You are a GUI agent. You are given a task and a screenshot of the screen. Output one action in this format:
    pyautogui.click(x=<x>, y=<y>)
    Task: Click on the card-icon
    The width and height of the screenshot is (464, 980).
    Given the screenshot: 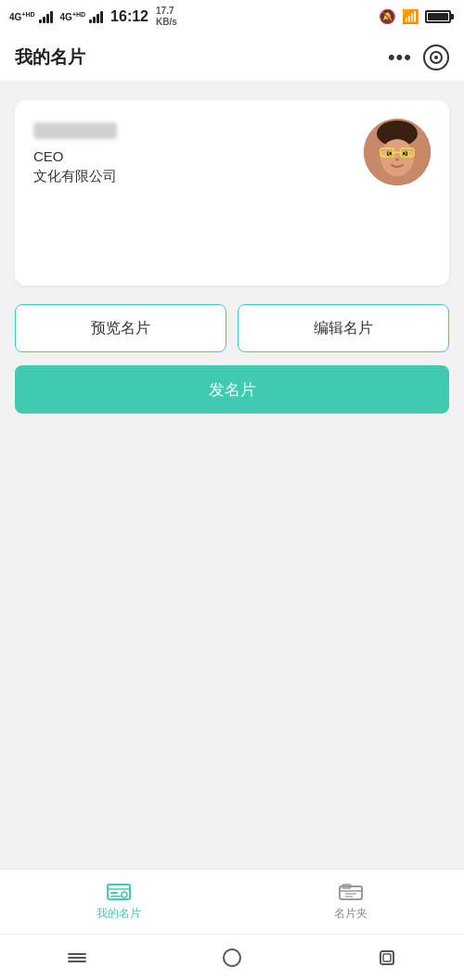 What is the action you would take?
    pyautogui.click(x=119, y=892)
    